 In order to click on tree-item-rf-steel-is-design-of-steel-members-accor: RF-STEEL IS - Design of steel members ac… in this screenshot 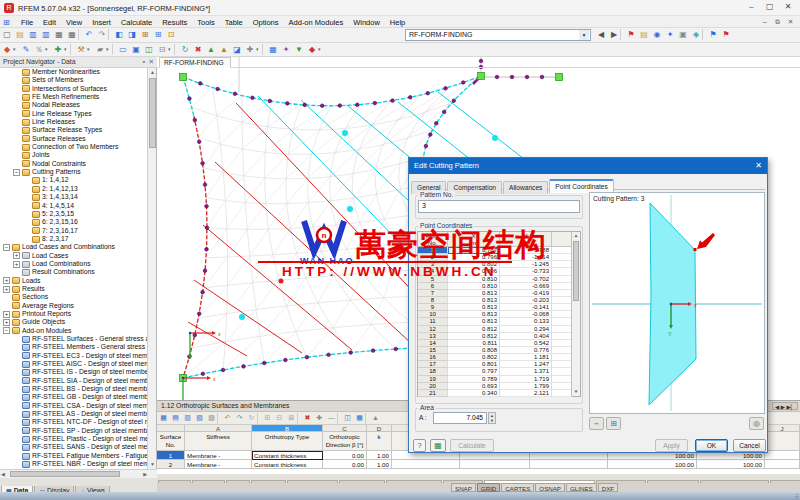, I will do `click(74, 372)`.